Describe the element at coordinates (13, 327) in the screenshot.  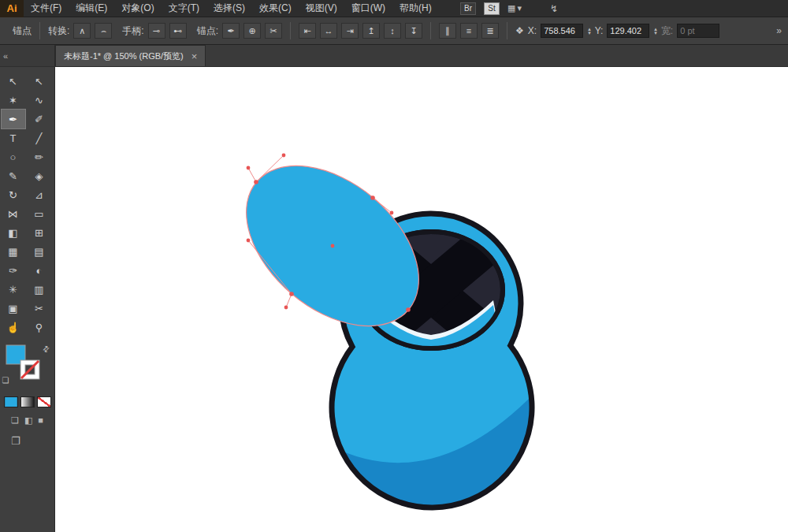
I see `hand-tool: ☝` at that location.